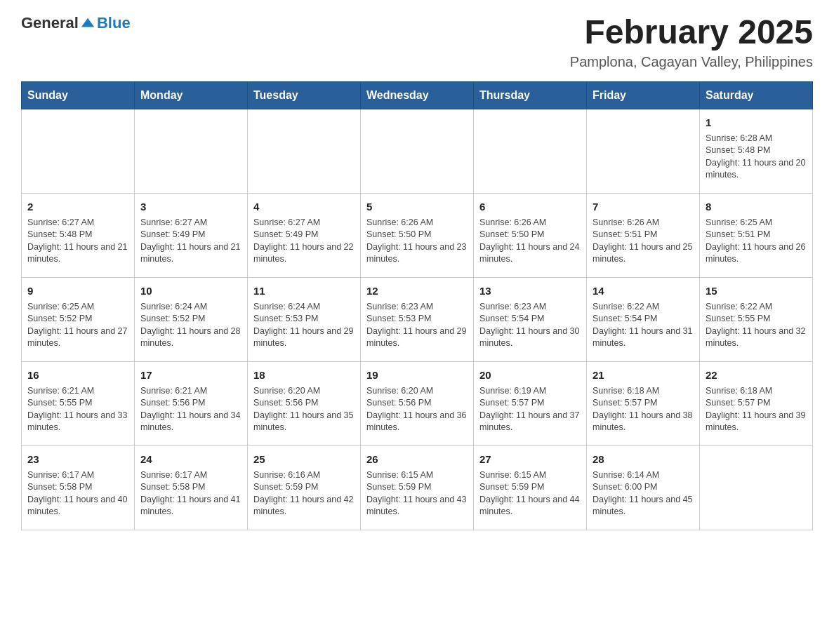 The width and height of the screenshot is (834, 644). What do you see at coordinates (417, 151) in the screenshot?
I see `calendar-week-1: 1Sunrise: 6:28 AMSunset: 5:48 PMDaylight…` at bounding box center [417, 151].